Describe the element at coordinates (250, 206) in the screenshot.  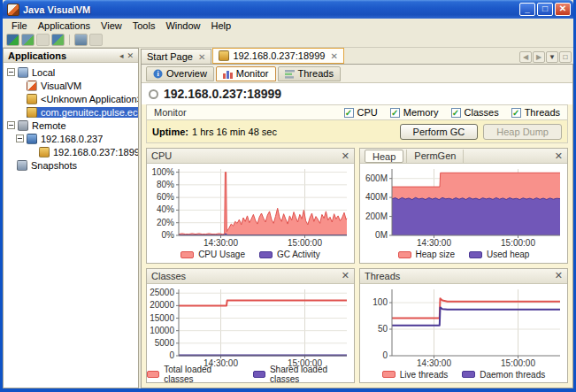
I see `cpu-chart: 14:30:0015:00:000%20%40%60%80%100%` at that location.